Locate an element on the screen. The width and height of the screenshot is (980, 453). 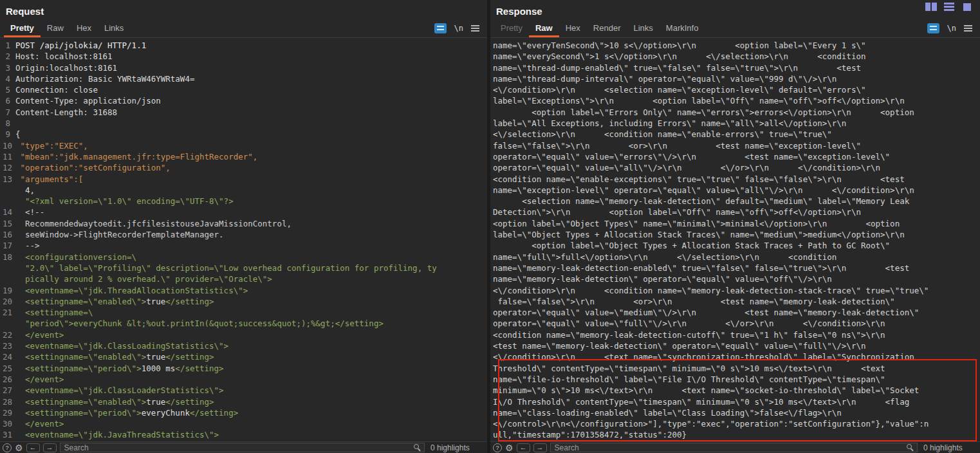
code-line: false=\"false\">\r\n <or>\r\n <test name… is located at coordinates (736, 145).